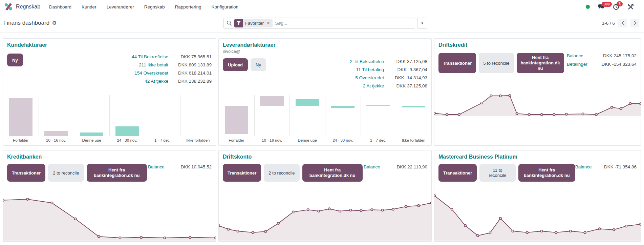 This screenshot has width=644, height=245. I want to click on aged-invoices-bar-chart: Forfalder10 - 16 nov.Denne uge24 - 30 no…, so click(109, 119).